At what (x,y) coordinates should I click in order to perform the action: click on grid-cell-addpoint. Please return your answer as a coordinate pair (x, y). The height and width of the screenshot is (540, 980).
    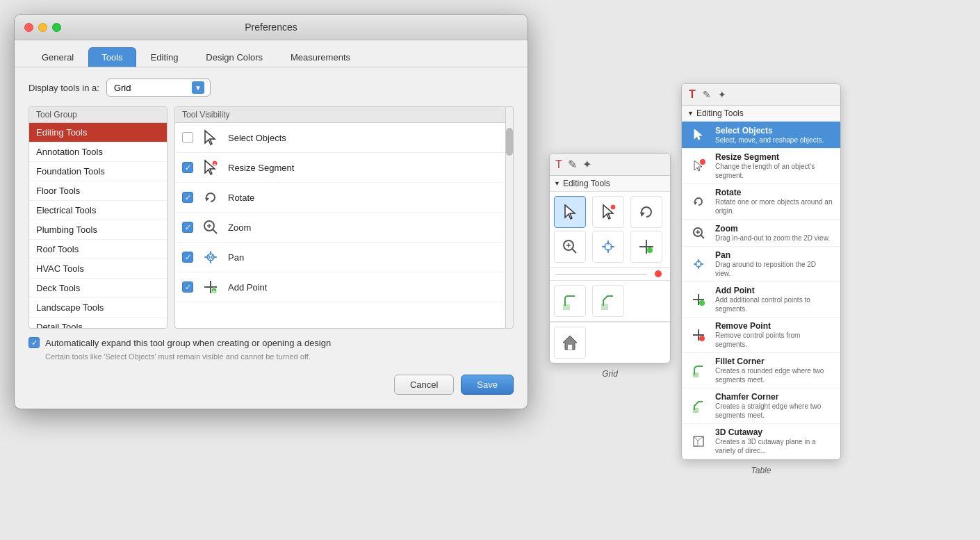
    Looking at the image, I should click on (646, 247).